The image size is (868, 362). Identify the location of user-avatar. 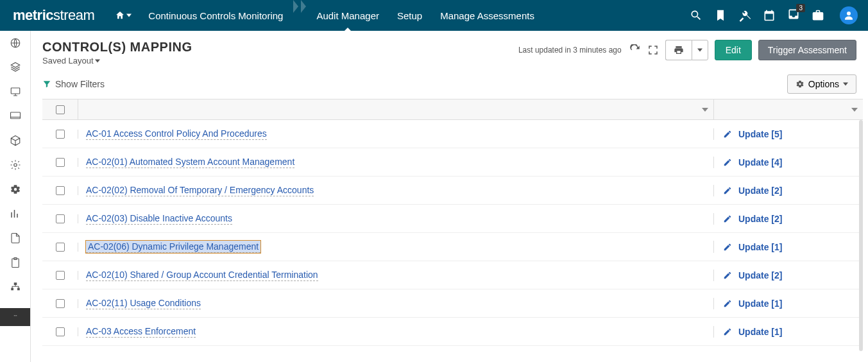
(849, 15).